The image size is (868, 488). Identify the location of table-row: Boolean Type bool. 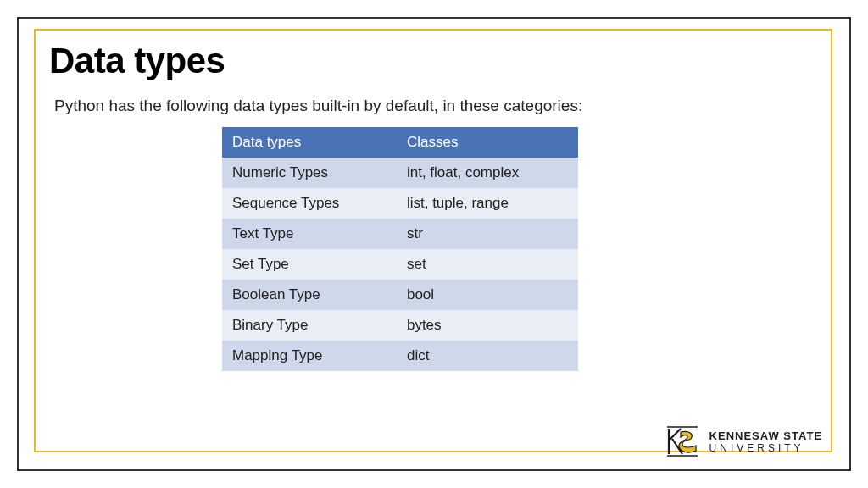
(400, 295).